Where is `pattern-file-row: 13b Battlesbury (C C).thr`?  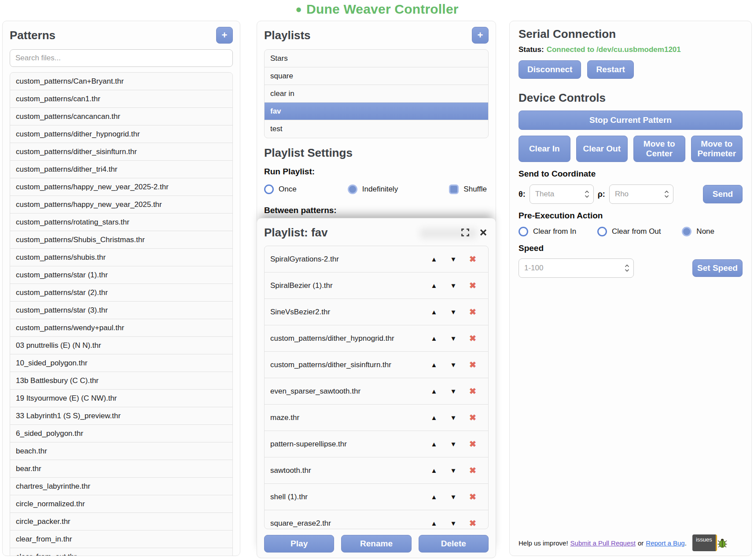 pattern-file-row: 13b Battlesbury (C C).thr is located at coordinates (121, 381).